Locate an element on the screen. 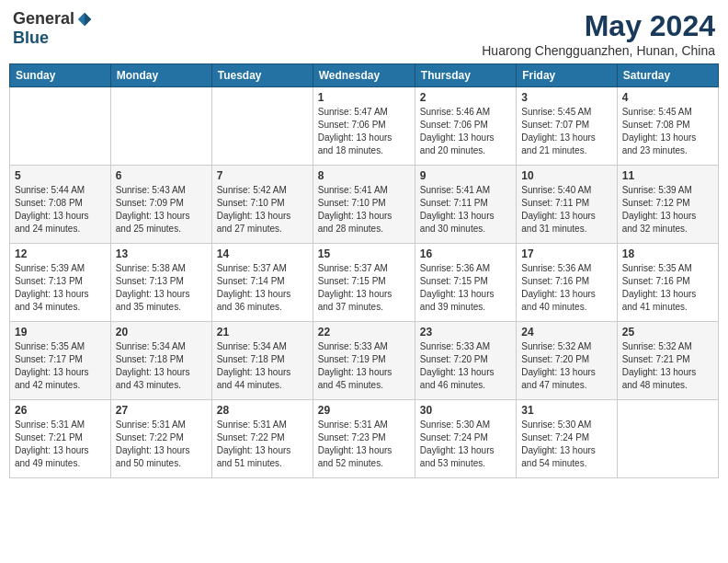 This screenshot has height=563, width=728. day-info: Sunrise: 5:33 AMSunset: 7:19 PMDaylight:… is located at coordinates (364, 366).